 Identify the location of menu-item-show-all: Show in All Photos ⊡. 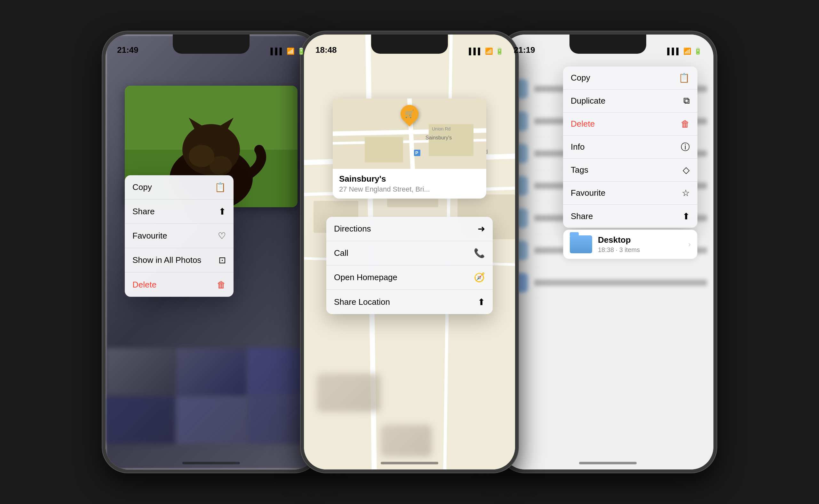
(179, 260).